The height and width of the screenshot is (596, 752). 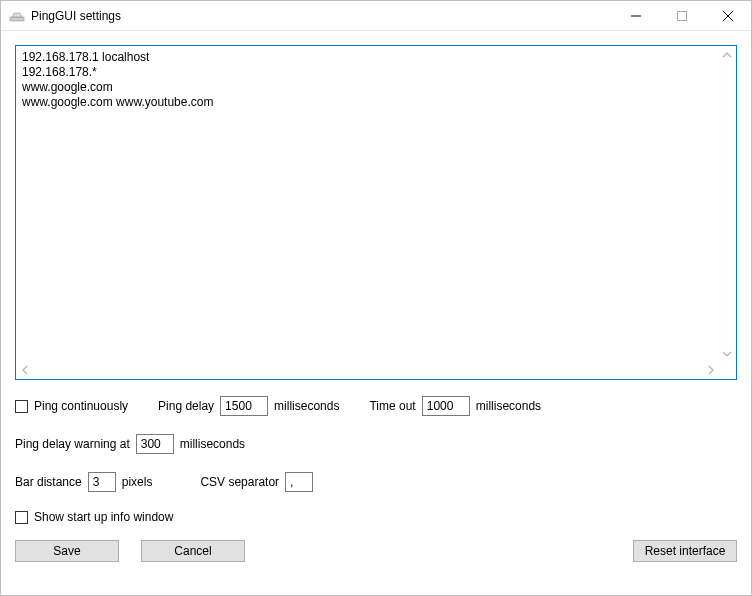 What do you see at coordinates (72, 444) in the screenshot?
I see `ping-delay-warning-label: Ping delay warning at` at bounding box center [72, 444].